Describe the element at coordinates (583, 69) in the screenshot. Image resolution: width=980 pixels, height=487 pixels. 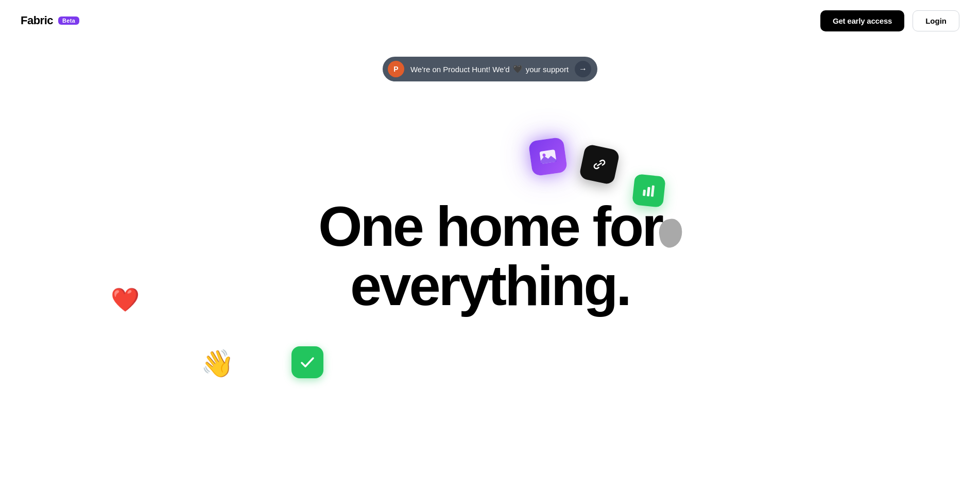
I see `arrow-icon: →` at that location.